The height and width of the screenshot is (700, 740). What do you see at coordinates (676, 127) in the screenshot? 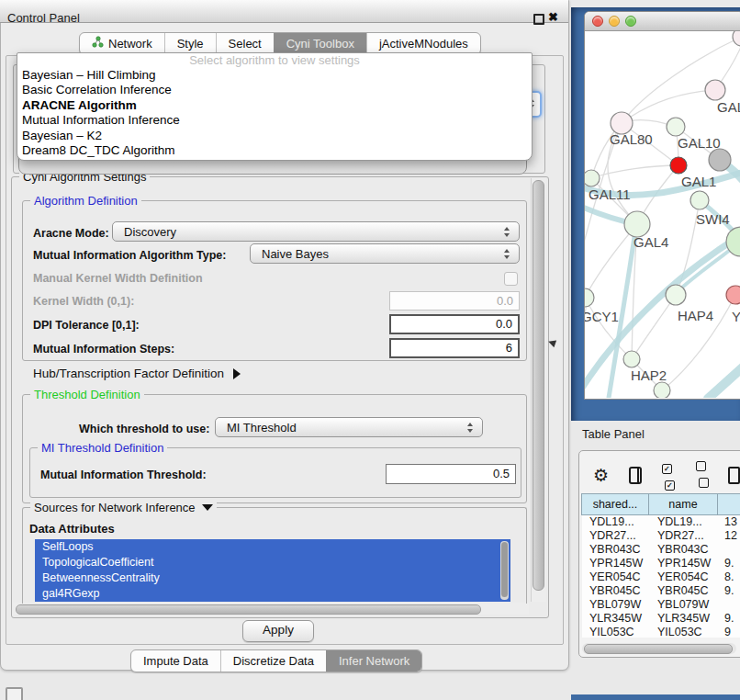
I see `network-node-gal10` at bounding box center [676, 127].